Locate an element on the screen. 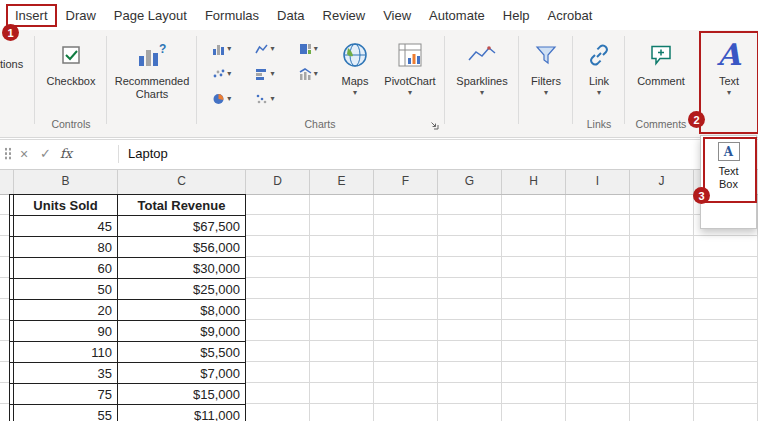 The image size is (758, 421). table-cell-units: 80 is located at coordinates (66, 248).